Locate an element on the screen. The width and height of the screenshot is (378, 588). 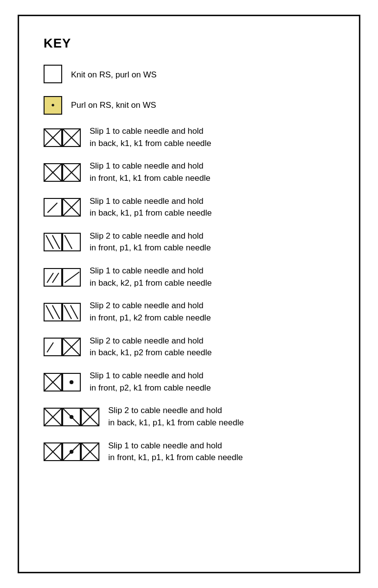
key-item: Purl on RS, knit on WS is located at coordinates (189, 105).